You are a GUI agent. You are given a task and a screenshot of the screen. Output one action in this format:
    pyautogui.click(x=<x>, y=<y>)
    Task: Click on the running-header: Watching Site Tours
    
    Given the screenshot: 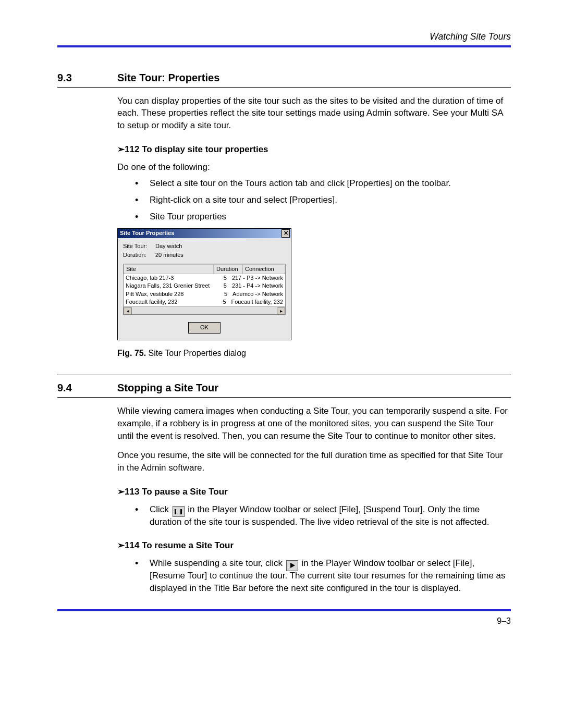 What is the action you would take?
    pyautogui.click(x=284, y=36)
    